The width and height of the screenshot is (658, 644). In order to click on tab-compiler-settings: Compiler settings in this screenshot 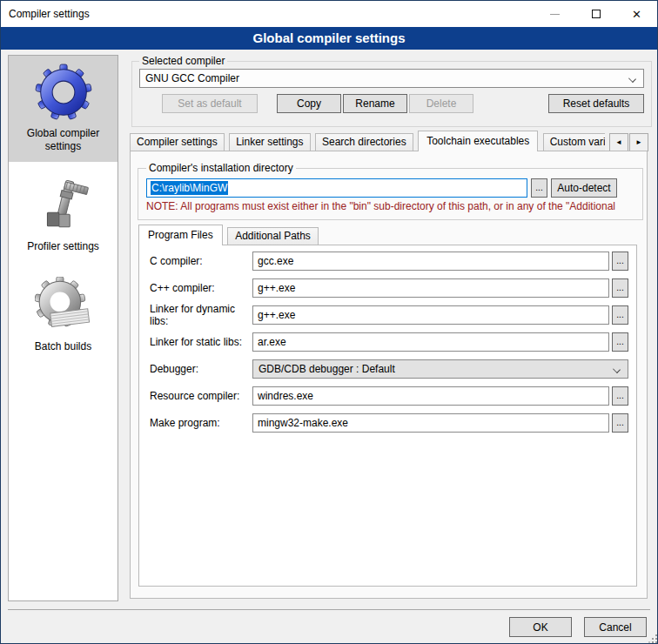, I will do `click(178, 142)`.